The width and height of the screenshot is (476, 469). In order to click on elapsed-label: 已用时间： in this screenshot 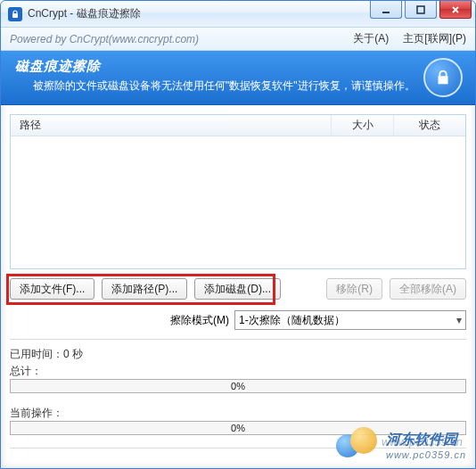, I will do `click(37, 354)`.